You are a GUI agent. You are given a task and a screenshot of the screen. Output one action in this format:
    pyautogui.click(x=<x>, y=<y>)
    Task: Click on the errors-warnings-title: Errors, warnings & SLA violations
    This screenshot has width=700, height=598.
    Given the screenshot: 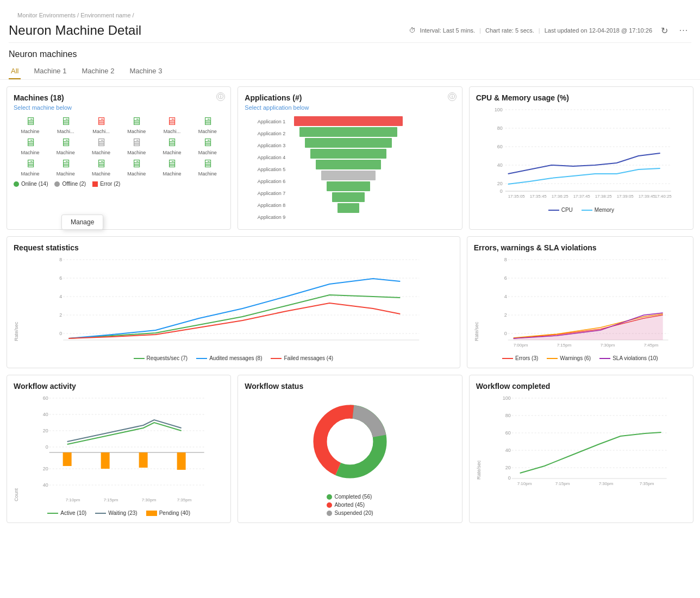 What is the action you would take?
    pyautogui.click(x=580, y=248)
    